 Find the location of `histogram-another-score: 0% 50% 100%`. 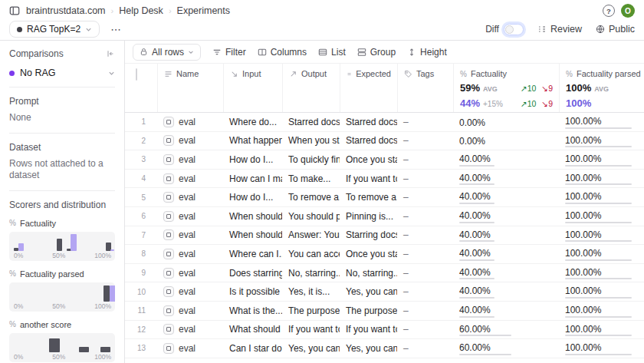

histogram-another-score: 0% 50% 100% is located at coordinates (62, 348).